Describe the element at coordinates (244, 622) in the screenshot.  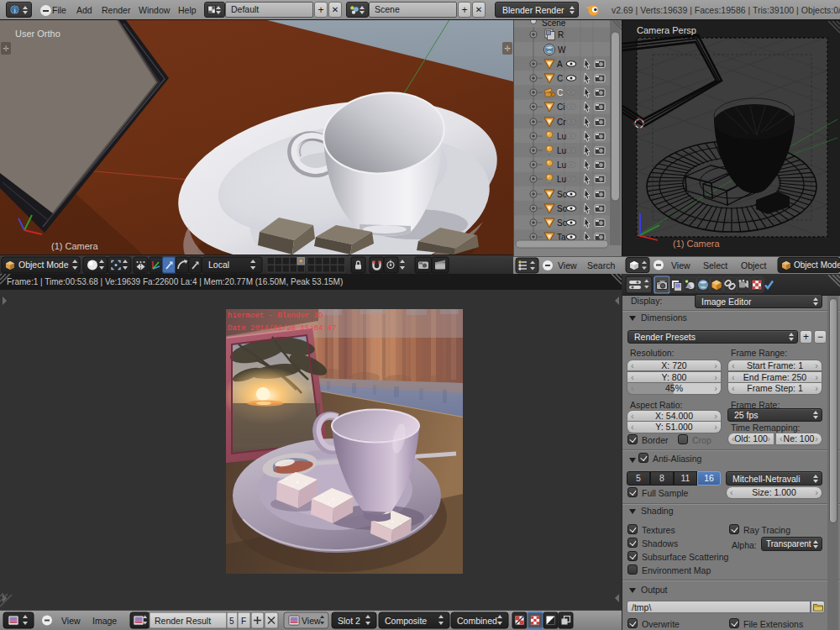
I see `svg-text: F` at that location.